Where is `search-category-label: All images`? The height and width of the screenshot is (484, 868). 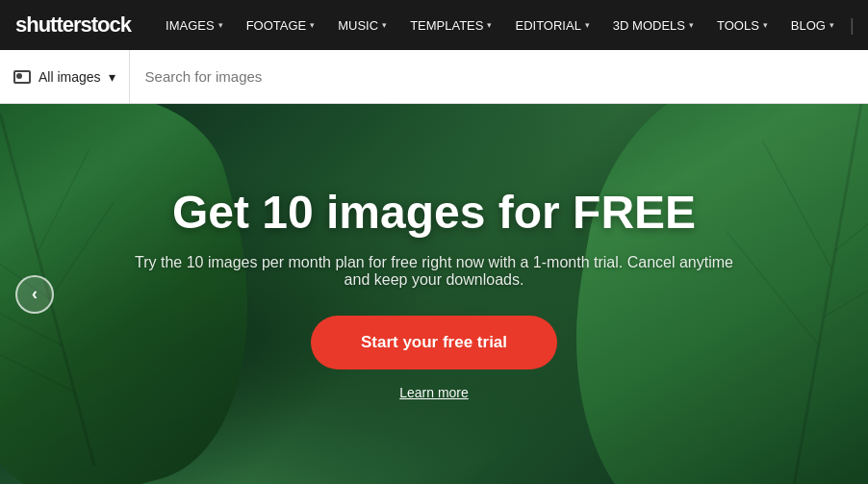 search-category-label: All images is located at coordinates (69, 77).